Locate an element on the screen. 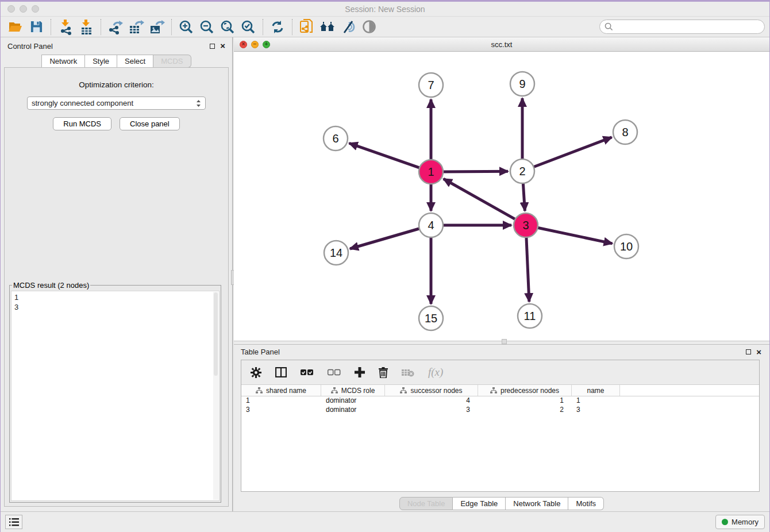  table-tabs: Node Table Edge Table Network Table Moti… is located at coordinates (502, 503).